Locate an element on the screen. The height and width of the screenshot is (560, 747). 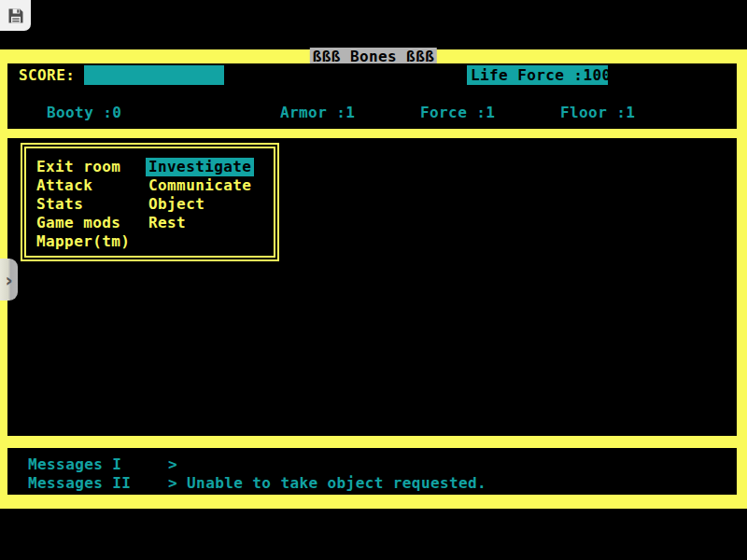
stat-floor: Floor :1 is located at coordinates (598, 113).